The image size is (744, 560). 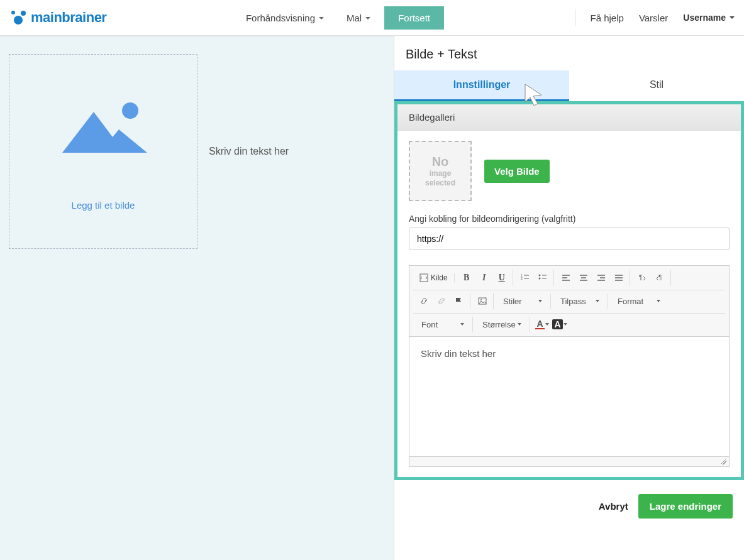 What do you see at coordinates (103, 205) in the screenshot?
I see `add-image-label: Legg til et bilde` at bounding box center [103, 205].